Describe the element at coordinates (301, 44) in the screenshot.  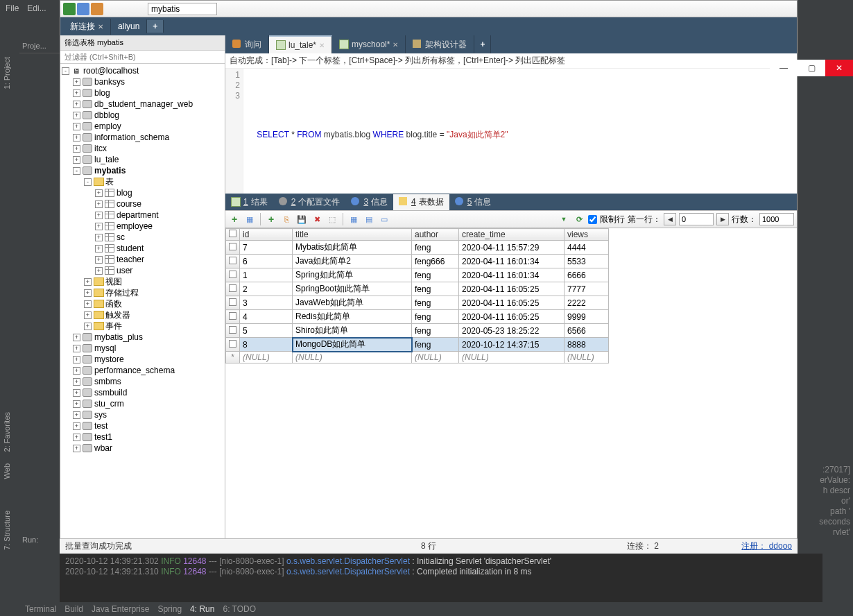
I see `editor-tab: lu_tale*✕` at that location.